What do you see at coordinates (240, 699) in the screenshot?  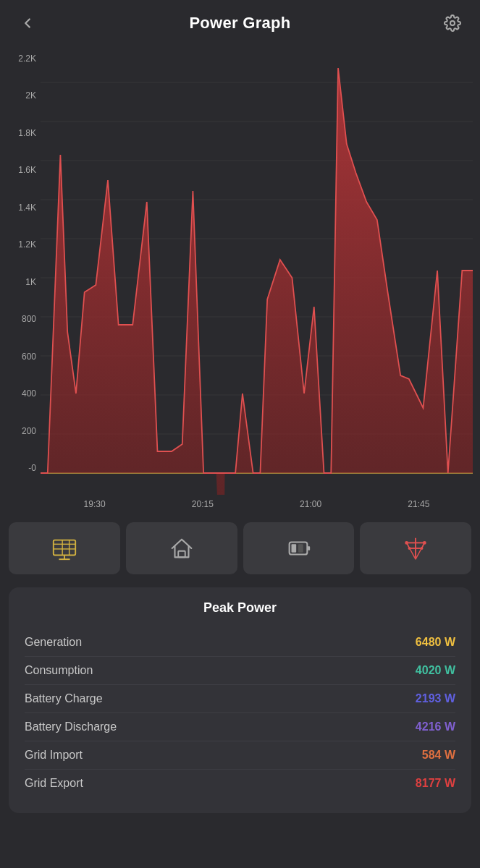 I see `stat-row-battery-charge: Battery Charge 2193 W` at bounding box center [240, 699].